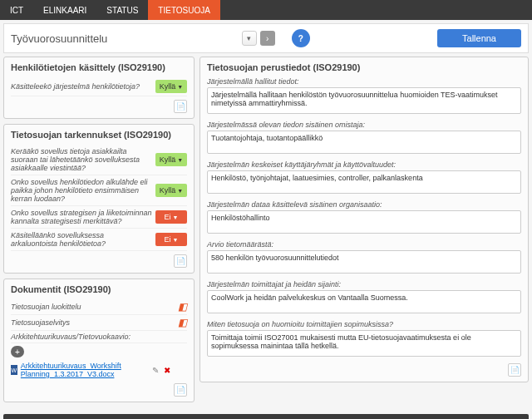 The height and width of the screenshot is (419, 532). I want to click on header-bar: Työvuorosuunnittelu ▾ › ? Tallenna, so click(266, 38).